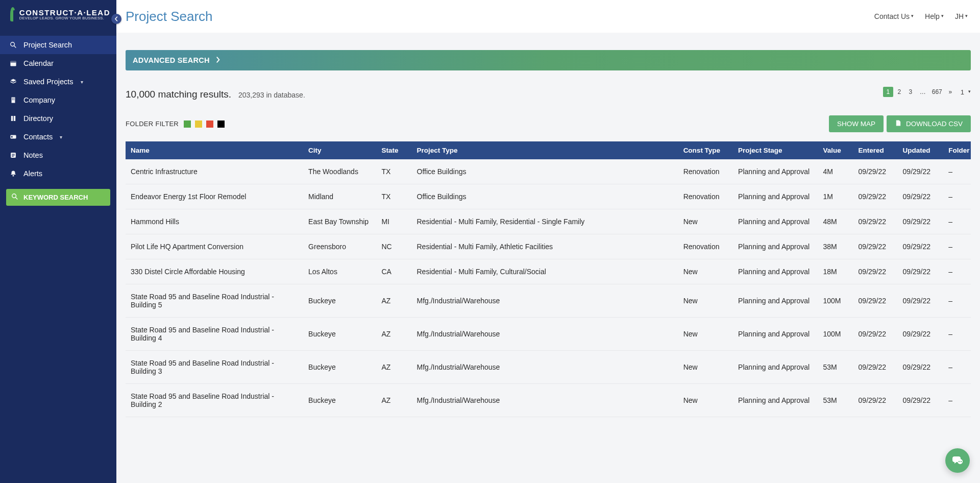  Describe the element at coordinates (58, 82) in the screenshot. I see `sidebar-item-saved-projects: Saved Projects▾` at that location.